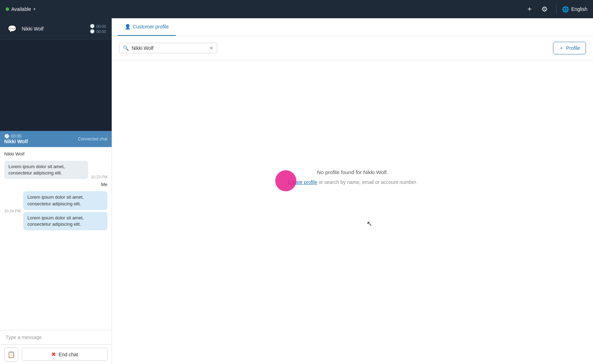  I want to click on chat-time-1: 🕐 00:00, so click(98, 26).